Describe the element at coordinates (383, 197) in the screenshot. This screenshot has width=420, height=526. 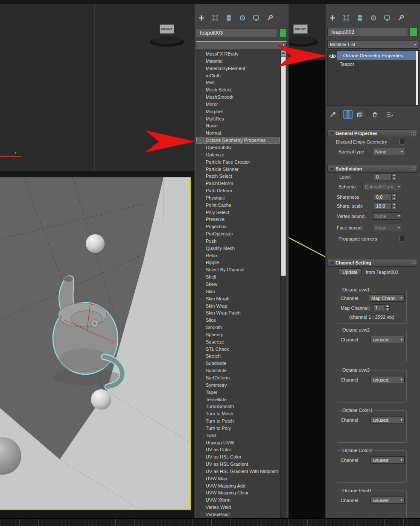
I see `sharpness-spinner: 0,0` at that location.